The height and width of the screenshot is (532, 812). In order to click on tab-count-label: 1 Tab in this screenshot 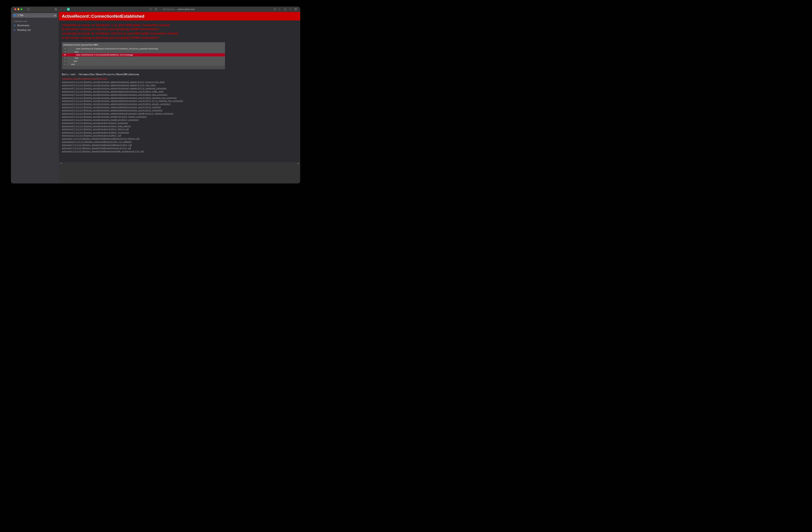, I will do `click(20, 15)`.